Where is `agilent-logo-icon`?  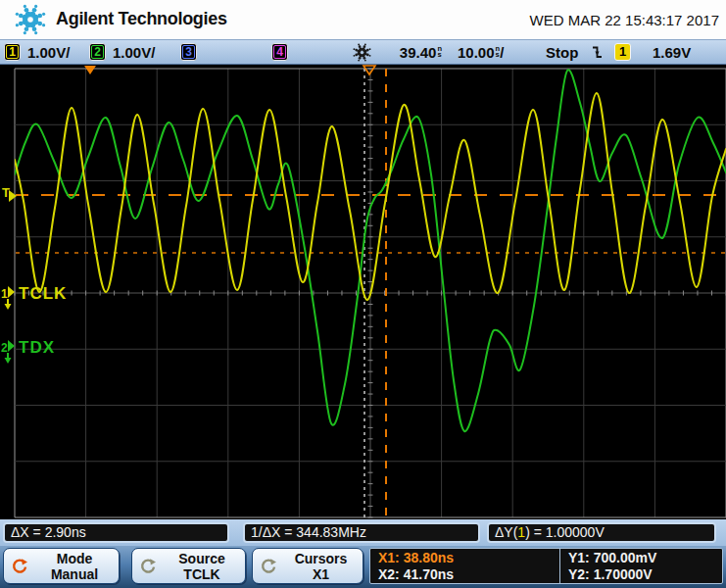
agilent-logo-icon is located at coordinates (30, 20).